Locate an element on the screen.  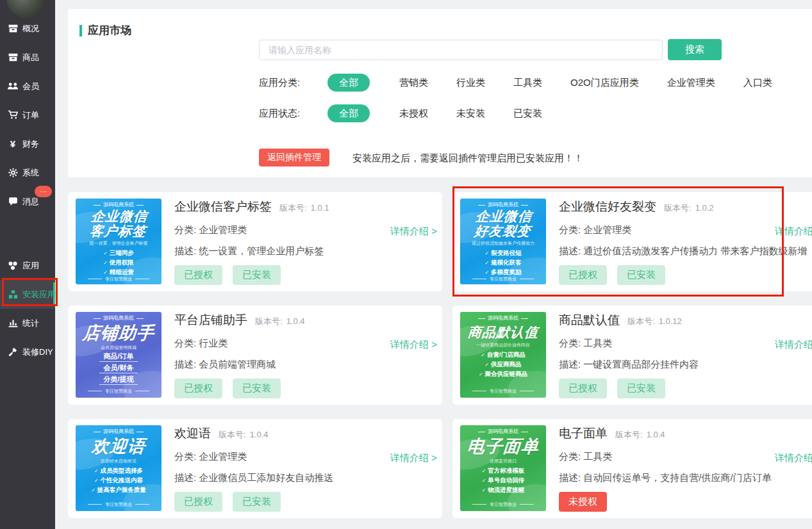
filter-option: 行业类 is located at coordinates (470, 83).